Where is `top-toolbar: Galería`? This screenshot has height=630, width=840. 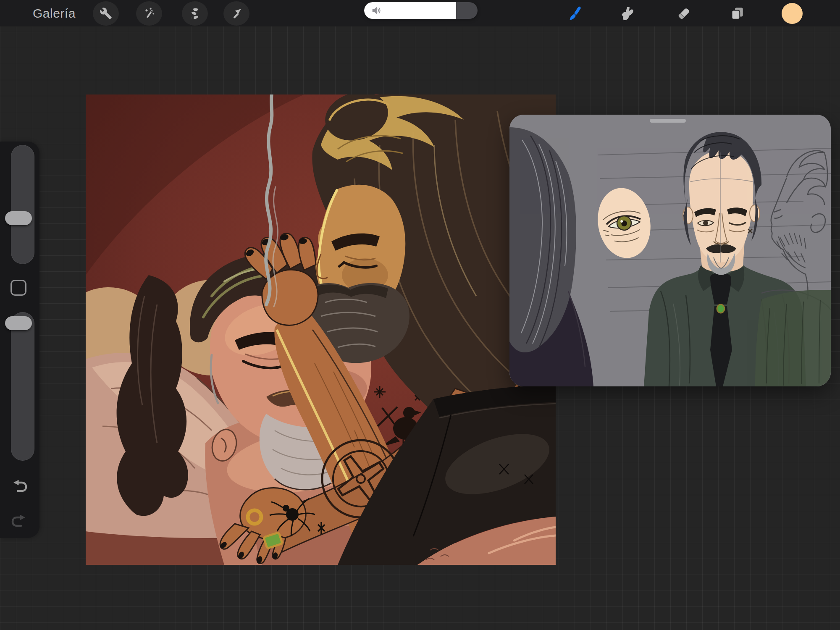 top-toolbar: Galería is located at coordinates (420, 13).